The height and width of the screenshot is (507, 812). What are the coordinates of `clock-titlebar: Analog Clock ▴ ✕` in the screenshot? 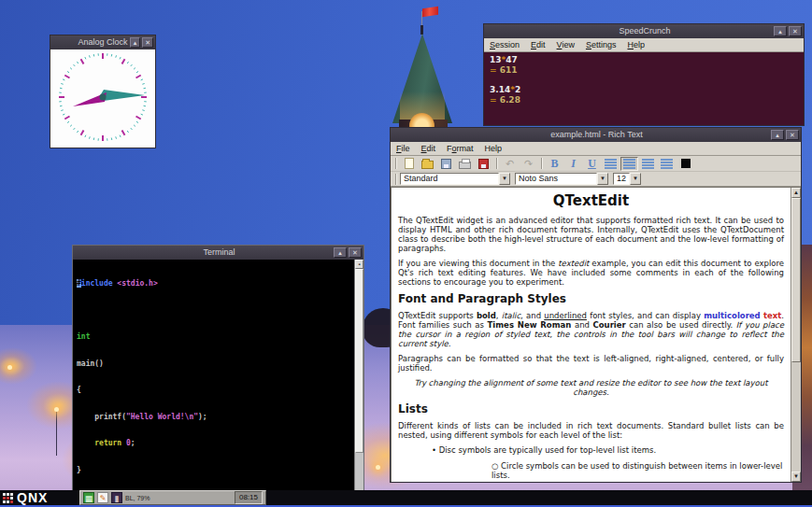 It's located at (103, 43).